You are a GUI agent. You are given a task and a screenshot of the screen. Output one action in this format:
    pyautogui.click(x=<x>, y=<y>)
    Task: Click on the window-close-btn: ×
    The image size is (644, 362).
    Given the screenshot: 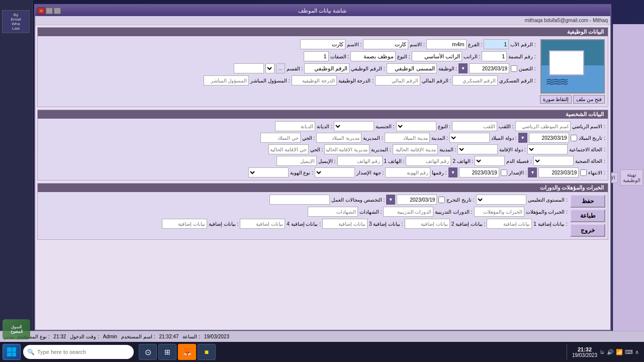 What is the action you would take?
    pyautogui.click(x=41, y=11)
    